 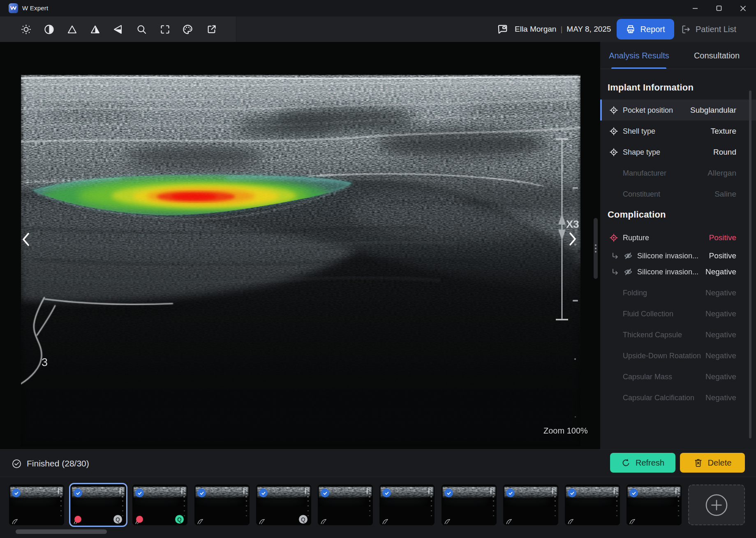 I want to click on row-capsular-mass: Capsular Mass Negative, so click(x=678, y=377).